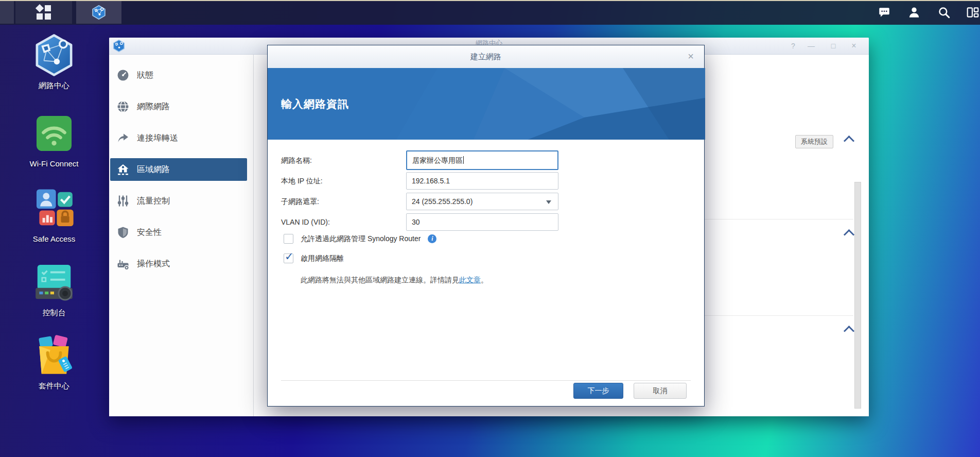  I want to click on sidebar-item-label: 流量控制, so click(153, 201).